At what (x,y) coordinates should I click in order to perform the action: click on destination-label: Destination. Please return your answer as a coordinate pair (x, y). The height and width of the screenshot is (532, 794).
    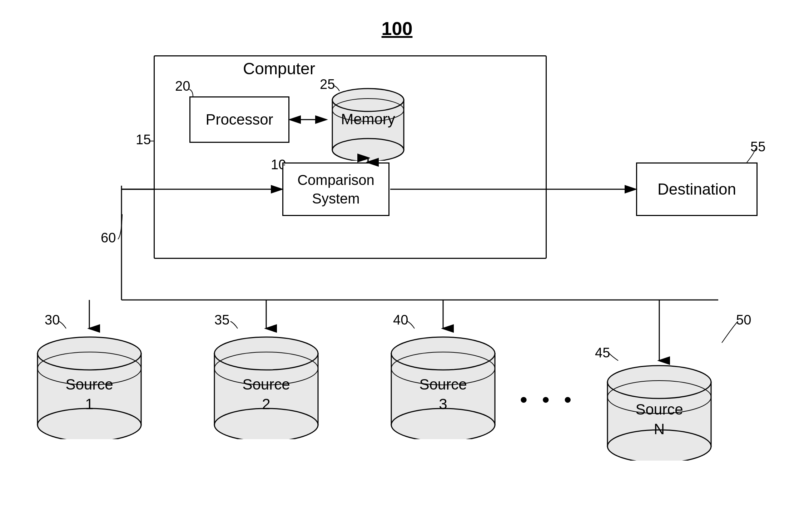
    Looking at the image, I should click on (697, 189).